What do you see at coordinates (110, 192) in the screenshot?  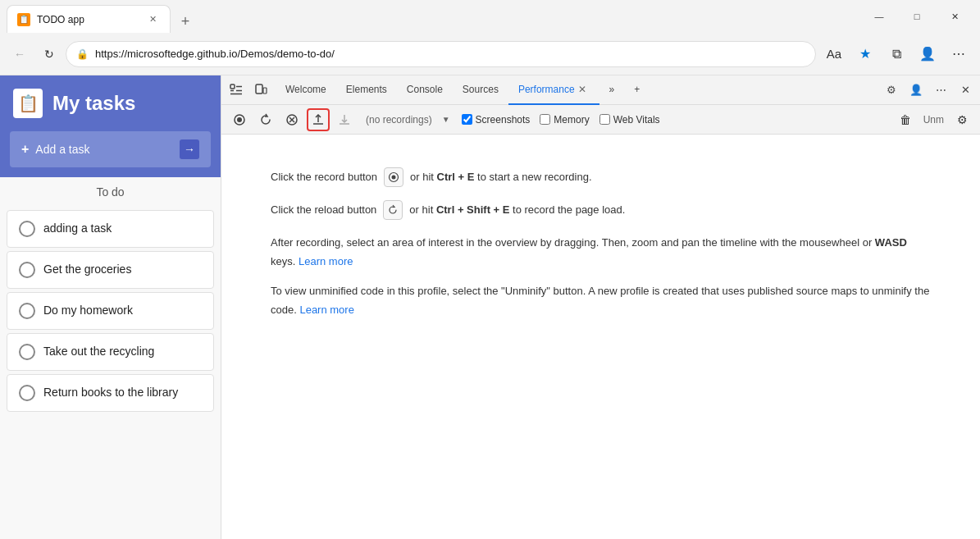 I see `todo-section-label: To do` at bounding box center [110, 192].